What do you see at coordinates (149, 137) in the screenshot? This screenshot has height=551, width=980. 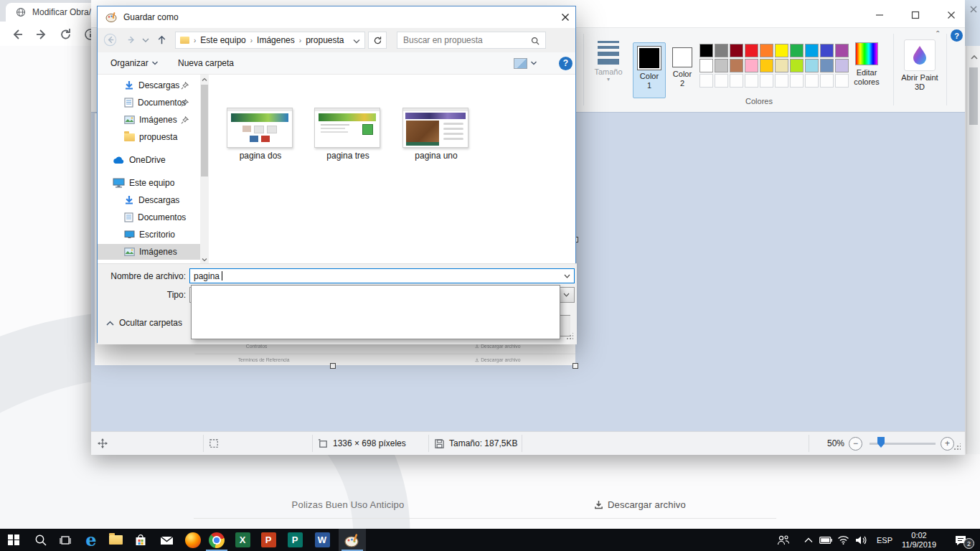 I see `sidebar-item-propuesta: propuesta` at bounding box center [149, 137].